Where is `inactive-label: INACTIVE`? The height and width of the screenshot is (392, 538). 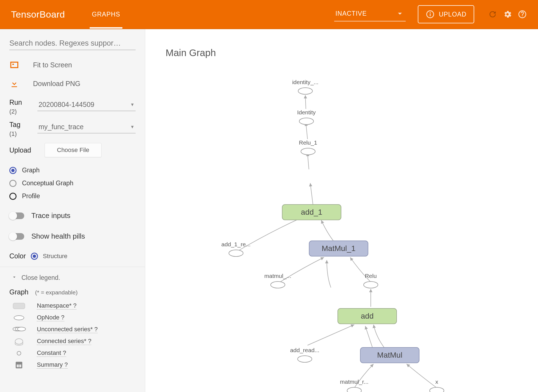
inactive-label: INACTIVE is located at coordinates (351, 14).